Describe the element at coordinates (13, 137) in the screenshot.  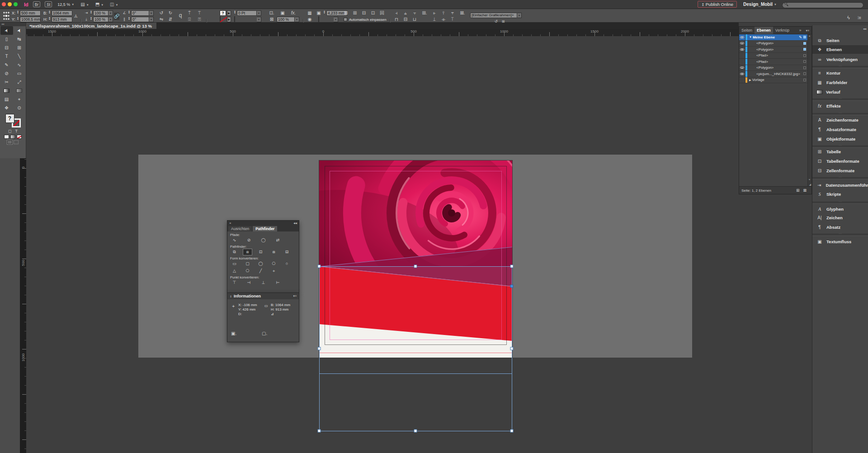
I see `apply-gradient-button` at that location.